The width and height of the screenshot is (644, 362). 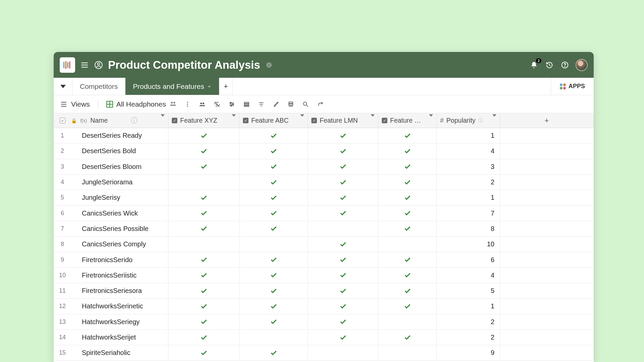 What do you see at coordinates (62, 121) in the screenshot?
I see `select-all-checkbox` at bounding box center [62, 121].